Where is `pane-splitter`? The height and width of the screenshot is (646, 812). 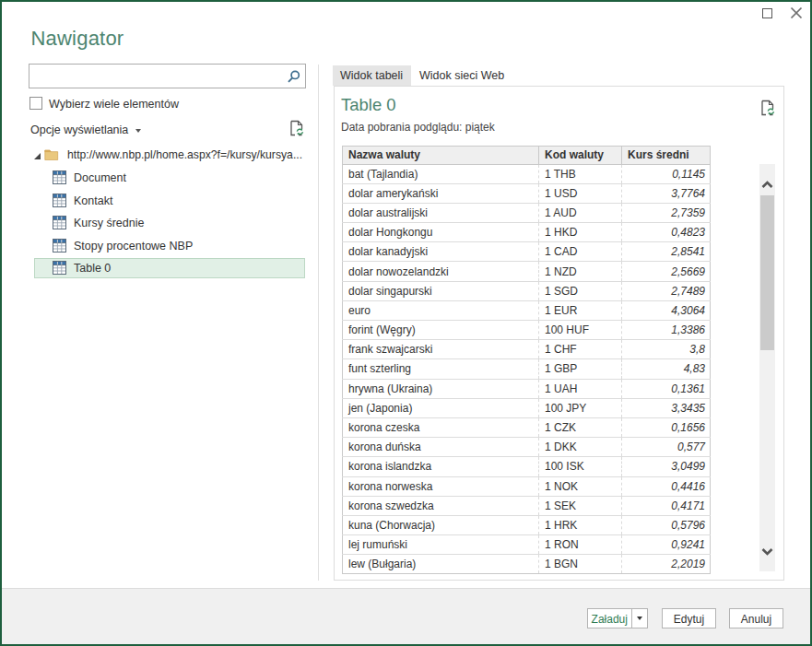 pane-splitter is located at coordinates (319, 323).